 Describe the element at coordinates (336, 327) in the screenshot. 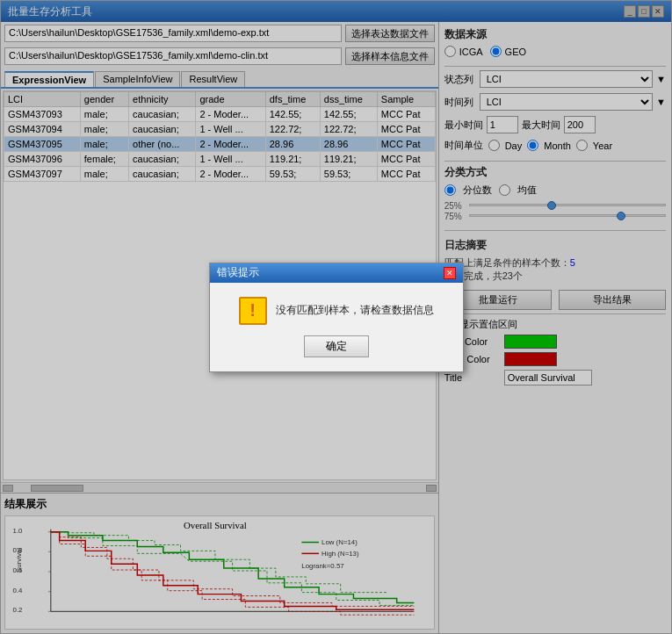

I see `modal-body: ! 没有匹配到样本，请检查数据信息 确定` at that location.